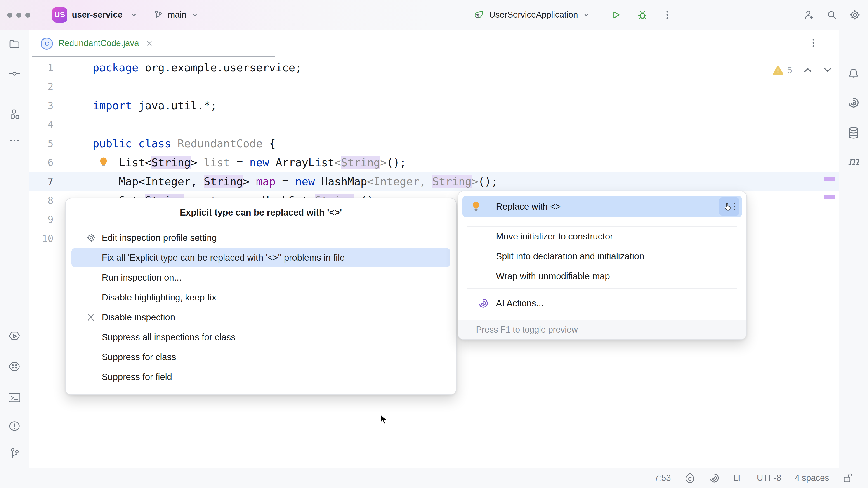 The width and height of the screenshot is (868, 488). What do you see at coordinates (41, 163) in the screenshot?
I see `line-number: 6` at bounding box center [41, 163].